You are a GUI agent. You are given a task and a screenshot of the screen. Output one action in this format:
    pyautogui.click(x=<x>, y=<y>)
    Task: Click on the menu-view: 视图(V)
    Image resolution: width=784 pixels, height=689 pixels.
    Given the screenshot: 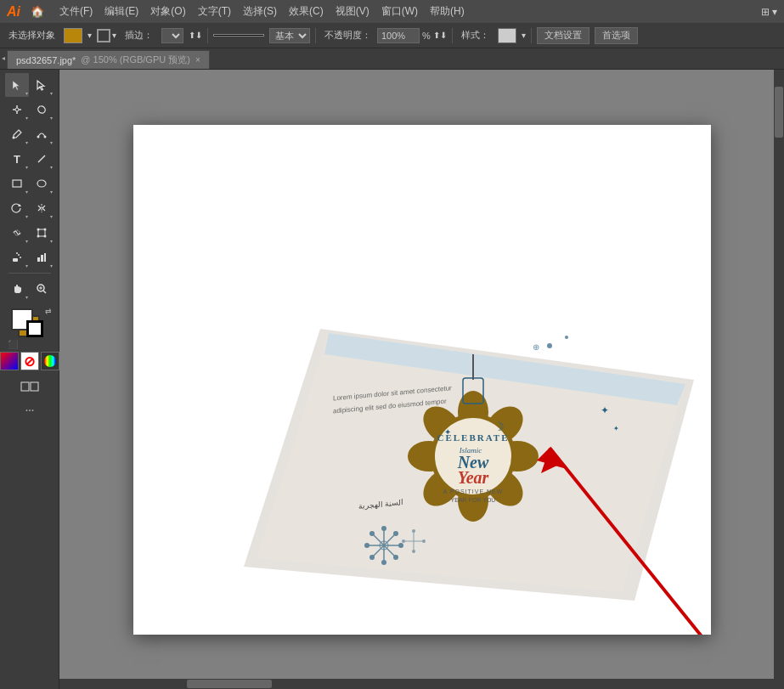 What is the action you would take?
    pyautogui.click(x=353, y=12)
    